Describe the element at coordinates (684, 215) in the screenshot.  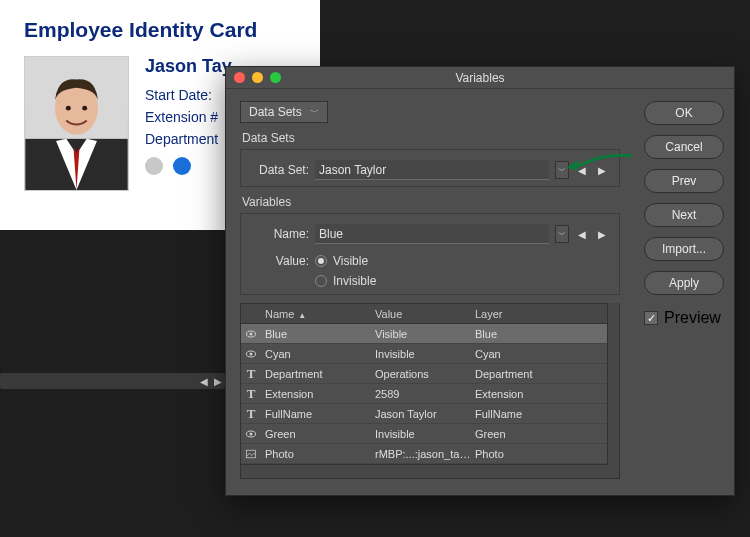
I see `next-button: Next` at that location.